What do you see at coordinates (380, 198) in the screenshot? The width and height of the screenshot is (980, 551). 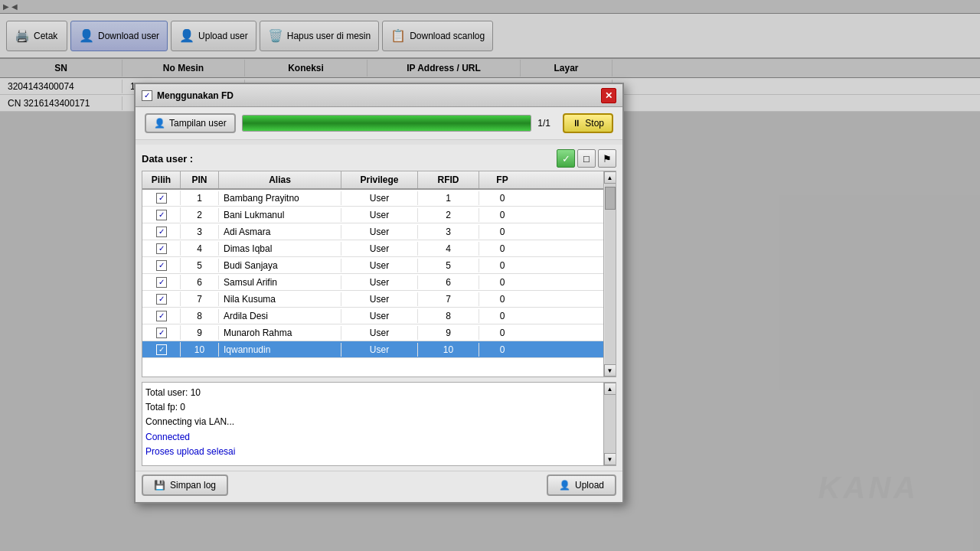 I see `user-privilege-1: User` at bounding box center [380, 198].